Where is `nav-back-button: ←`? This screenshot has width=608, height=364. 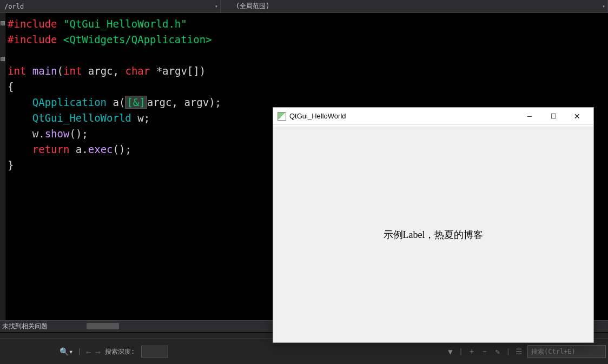 nav-back-button: ← is located at coordinates (89, 352).